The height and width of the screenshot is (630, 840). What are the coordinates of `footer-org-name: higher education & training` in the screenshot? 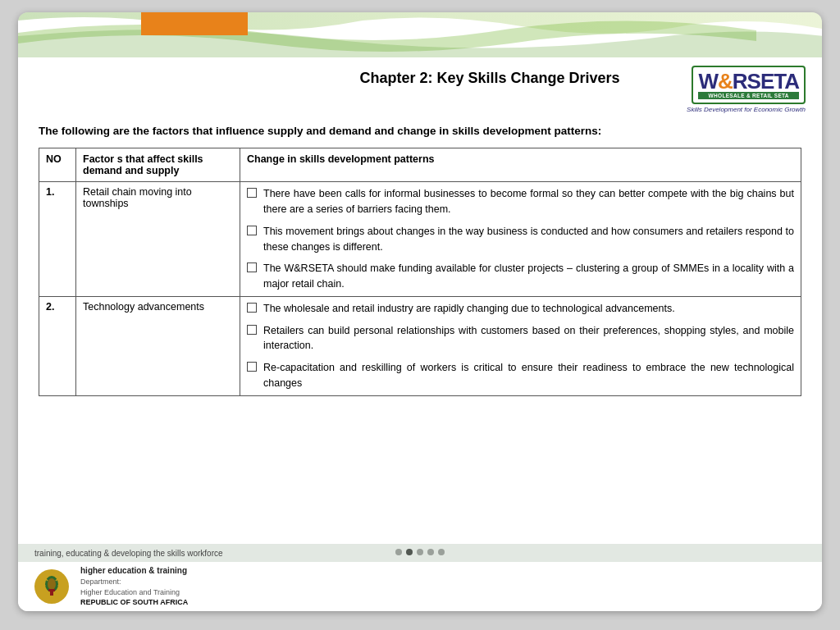 It's located at (135, 571).